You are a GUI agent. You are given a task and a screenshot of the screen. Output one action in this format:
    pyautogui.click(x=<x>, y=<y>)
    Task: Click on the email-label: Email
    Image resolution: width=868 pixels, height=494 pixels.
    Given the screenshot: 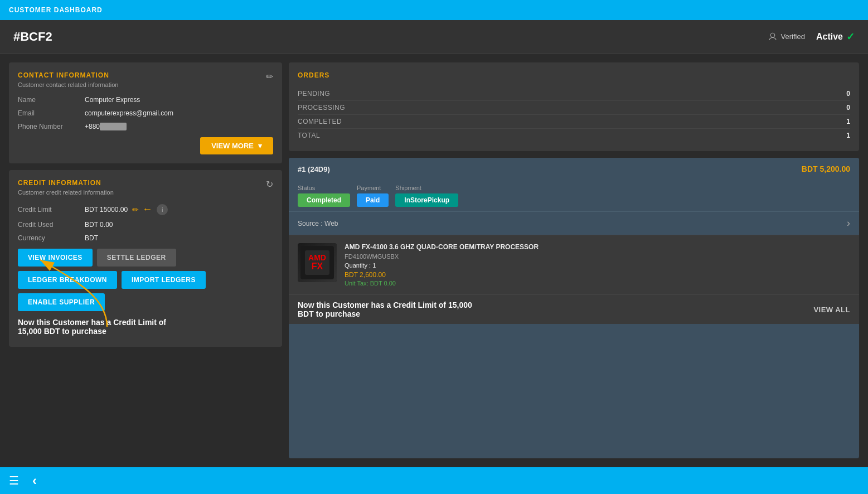 What is the action you would take?
    pyautogui.click(x=51, y=113)
    